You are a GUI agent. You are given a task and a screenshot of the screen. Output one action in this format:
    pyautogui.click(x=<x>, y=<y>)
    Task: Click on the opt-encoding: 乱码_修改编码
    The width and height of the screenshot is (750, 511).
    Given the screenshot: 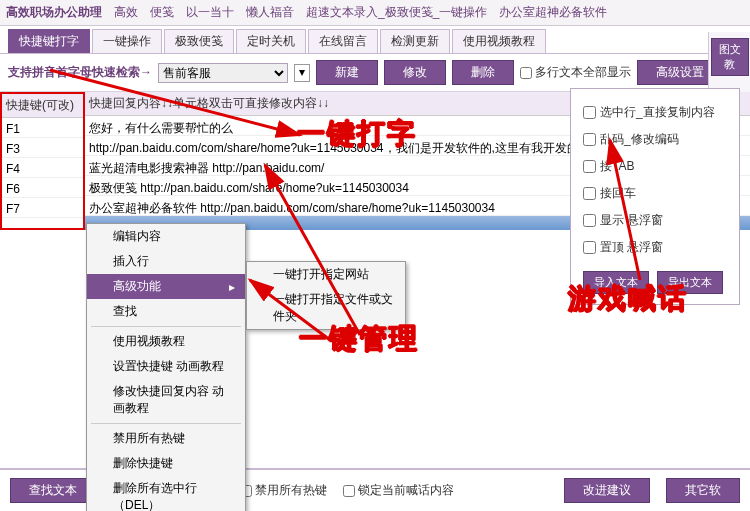 What is the action you would take?
    pyautogui.click(x=655, y=140)
    